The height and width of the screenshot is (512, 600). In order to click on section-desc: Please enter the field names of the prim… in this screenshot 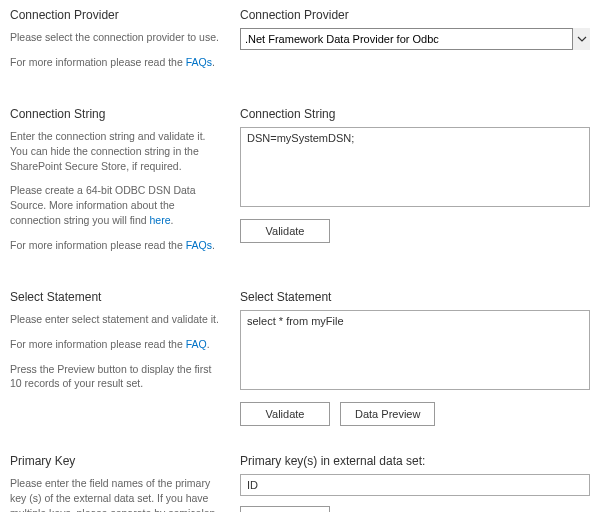, I will do `click(115, 494)`.